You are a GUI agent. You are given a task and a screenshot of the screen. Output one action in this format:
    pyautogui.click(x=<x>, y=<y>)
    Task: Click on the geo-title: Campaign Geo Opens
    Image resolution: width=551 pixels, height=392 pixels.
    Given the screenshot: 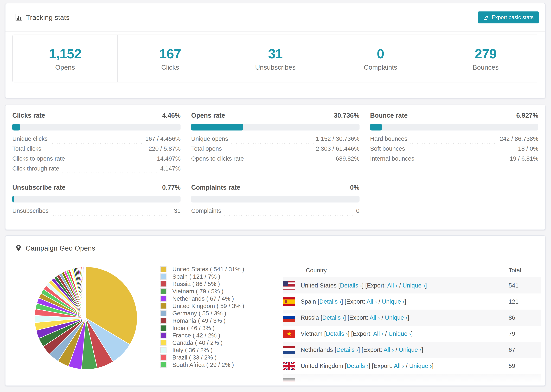 What is the action you would take?
    pyautogui.click(x=60, y=248)
    